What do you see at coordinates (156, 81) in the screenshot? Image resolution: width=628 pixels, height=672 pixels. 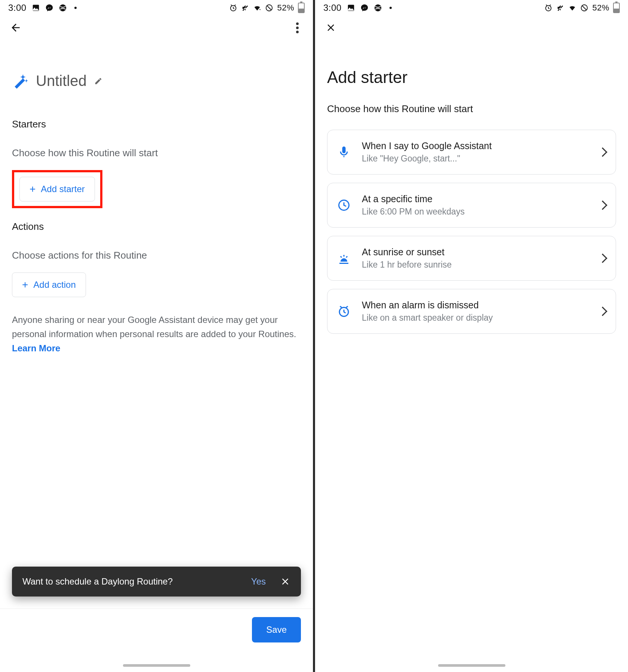 I see `routine-title-row: Untitled` at bounding box center [156, 81].